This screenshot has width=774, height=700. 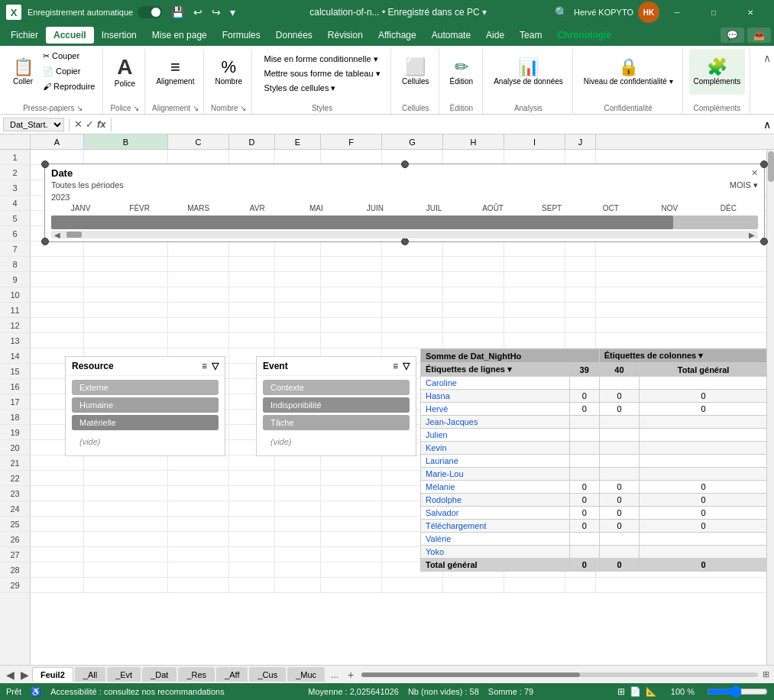 I want to click on reproduire-button: 🖌Reproduire, so click(x=69, y=86).